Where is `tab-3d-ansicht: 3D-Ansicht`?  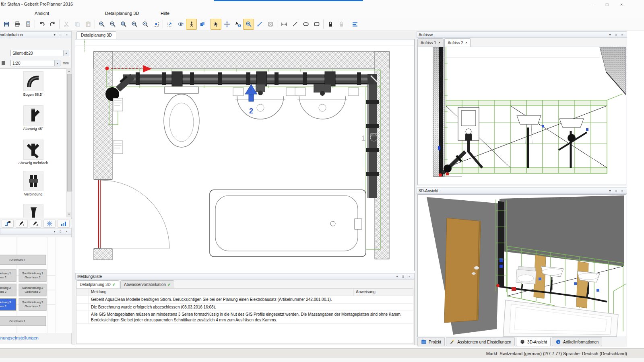
tab-3d-ansicht: 3D-Ansicht is located at coordinates (533, 342).